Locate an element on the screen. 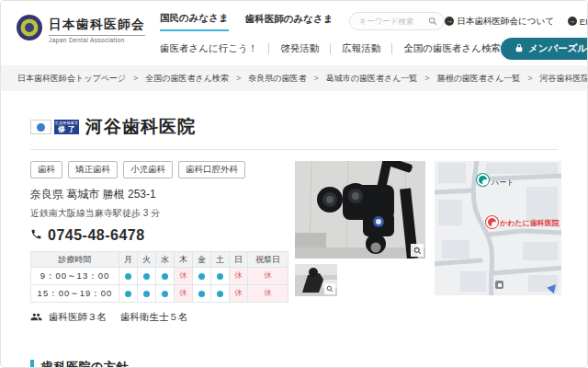 This screenshot has height=368, width=588. nav-item-1: 啓発活動 is located at coordinates (300, 49).